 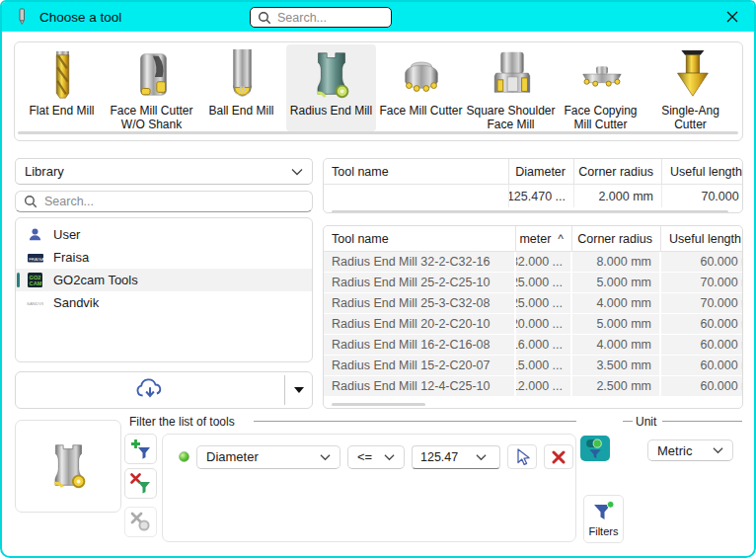 I want to click on cell-diameter: 32.000 ..., so click(x=545, y=262).